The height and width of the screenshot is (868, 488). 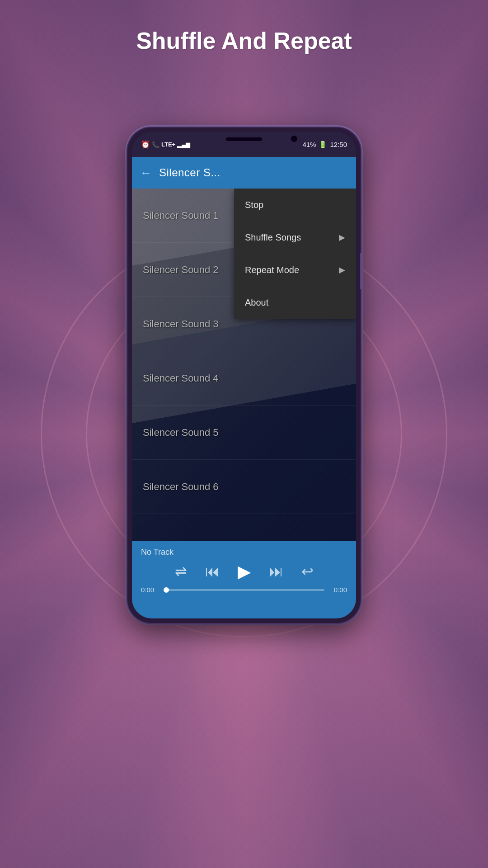 I want to click on camera, so click(x=294, y=139).